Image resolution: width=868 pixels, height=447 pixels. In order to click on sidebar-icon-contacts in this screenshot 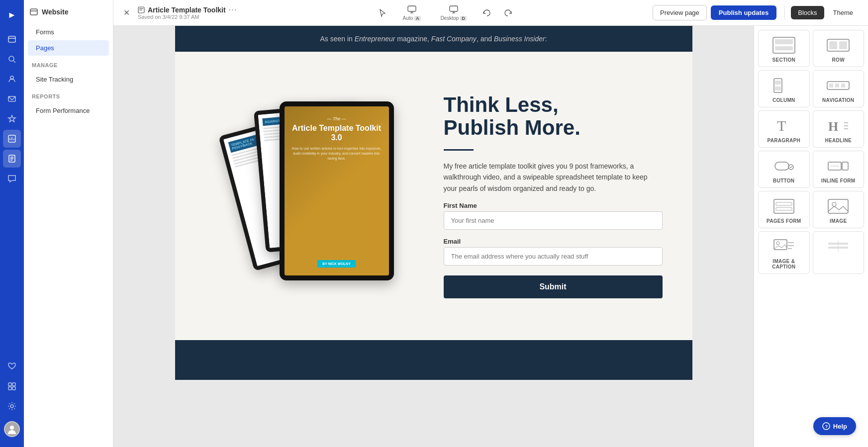, I will do `click(12, 79)`.